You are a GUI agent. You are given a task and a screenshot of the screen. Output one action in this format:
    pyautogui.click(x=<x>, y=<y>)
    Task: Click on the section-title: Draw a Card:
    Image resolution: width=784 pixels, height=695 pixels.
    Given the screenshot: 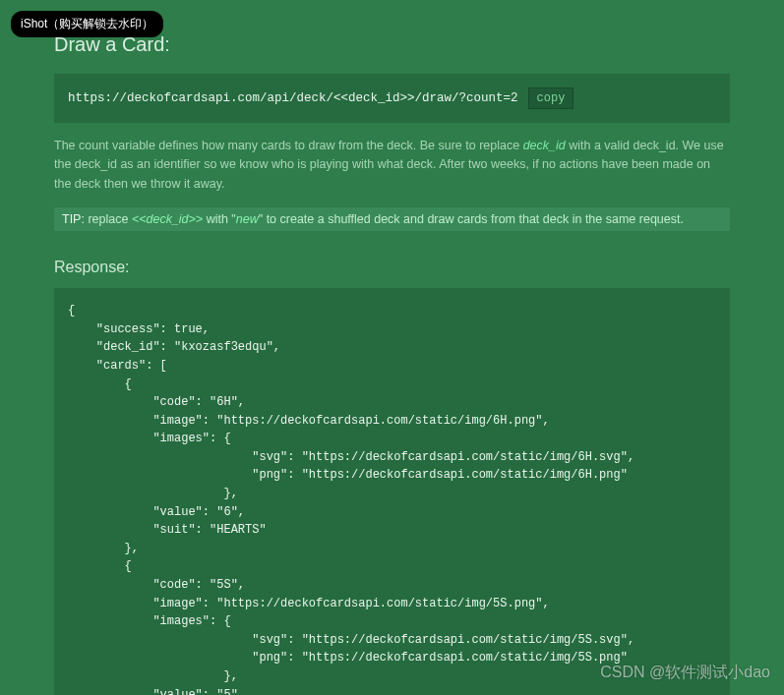 What is the action you would take?
    pyautogui.click(x=392, y=45)
    